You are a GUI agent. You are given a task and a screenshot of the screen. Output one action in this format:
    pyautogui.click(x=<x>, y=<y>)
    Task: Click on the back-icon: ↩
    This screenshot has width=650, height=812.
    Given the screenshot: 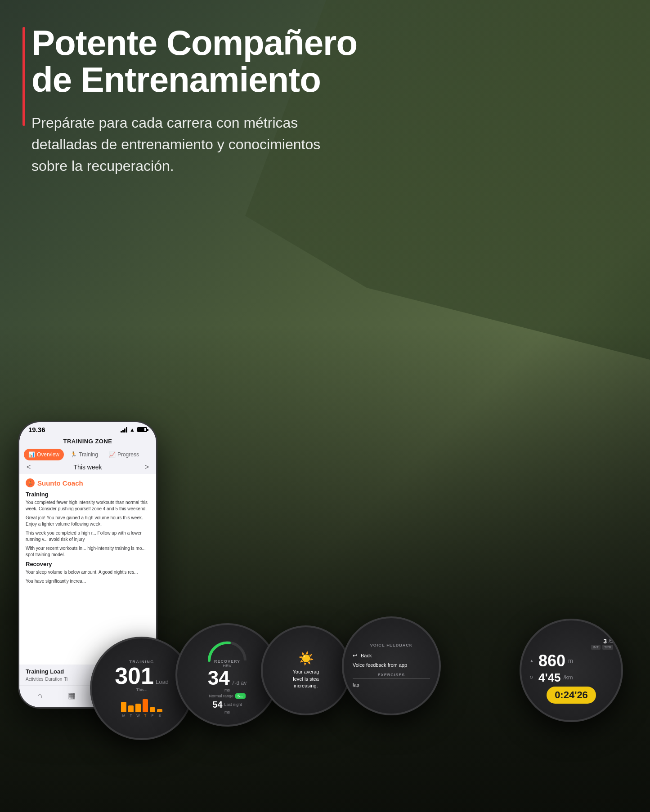 What is the action you would take?
    pyautogui.click(x=355, y=656)
    